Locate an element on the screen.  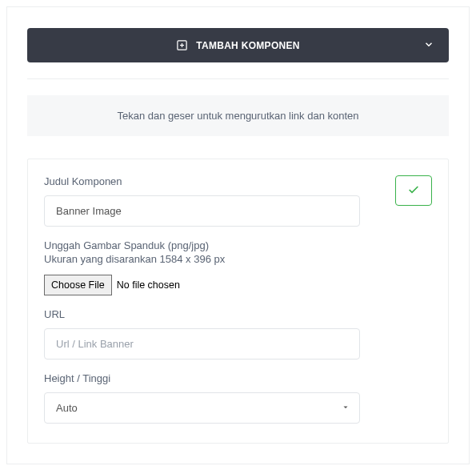
chevron-down-icon is located at coordinates (429, 45).